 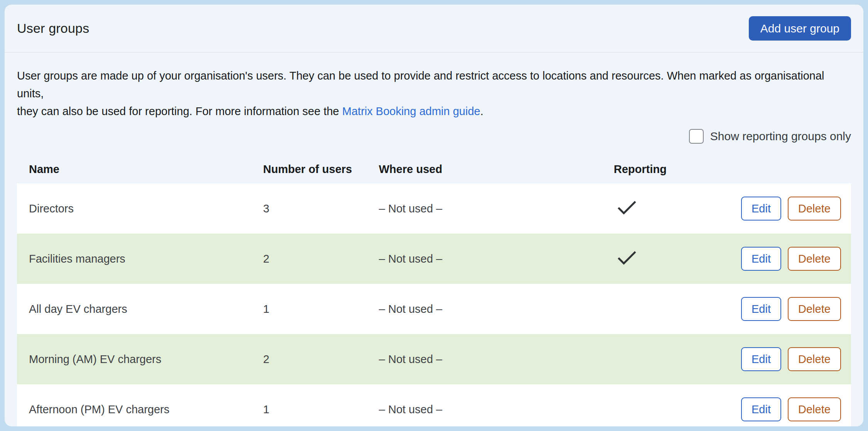 I want to click on show-reporting-groups-checkbox, so click(x=696, y=136).